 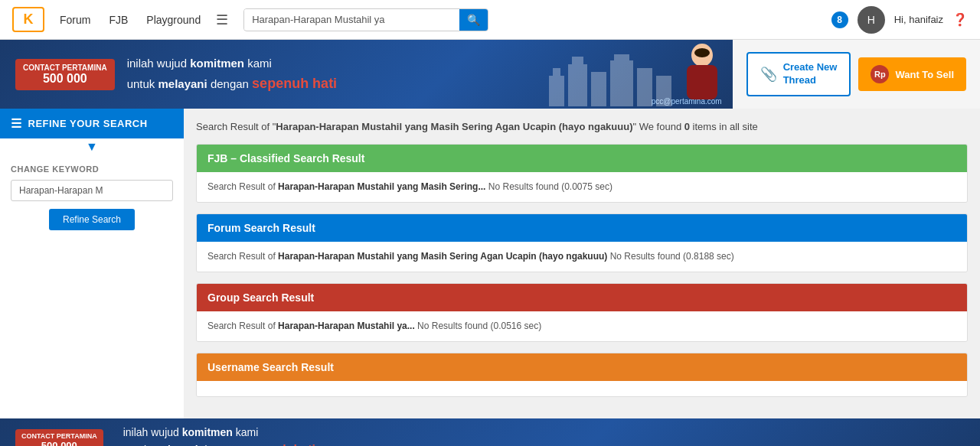 I want to click on banner-text-prefix1: inilah wujud, so click(x=159, y=63).